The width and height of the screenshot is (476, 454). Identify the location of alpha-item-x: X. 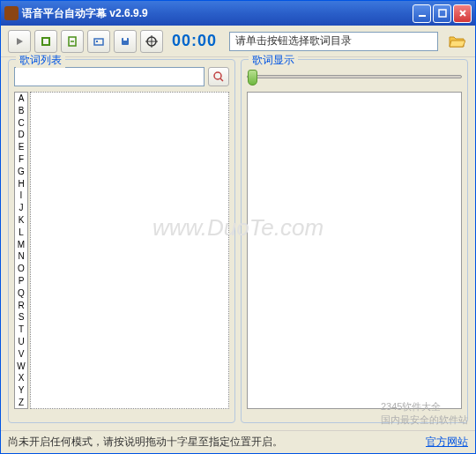
(21, 378).